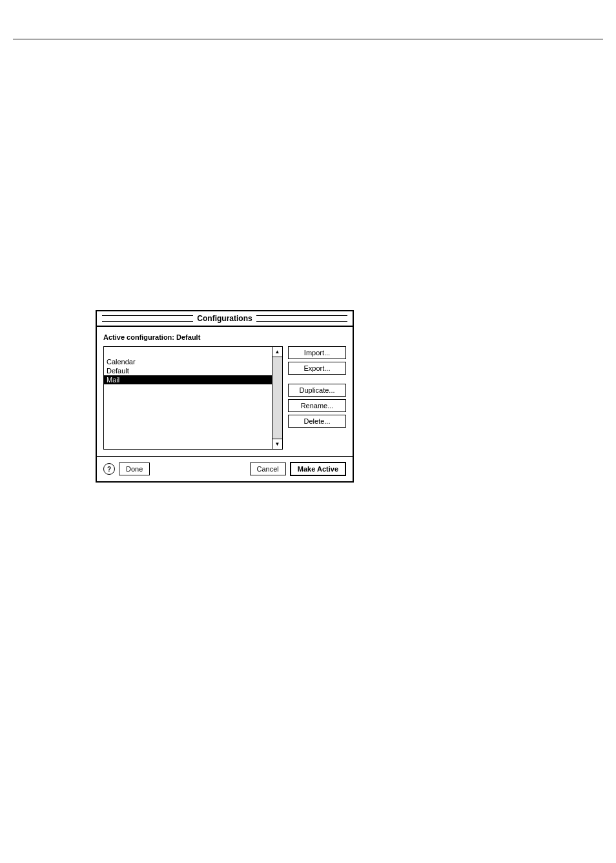 Image resolution: width=616 pixels, height=863 pixels. I want to click on list-item-selected: Mail, so click(188, 380).